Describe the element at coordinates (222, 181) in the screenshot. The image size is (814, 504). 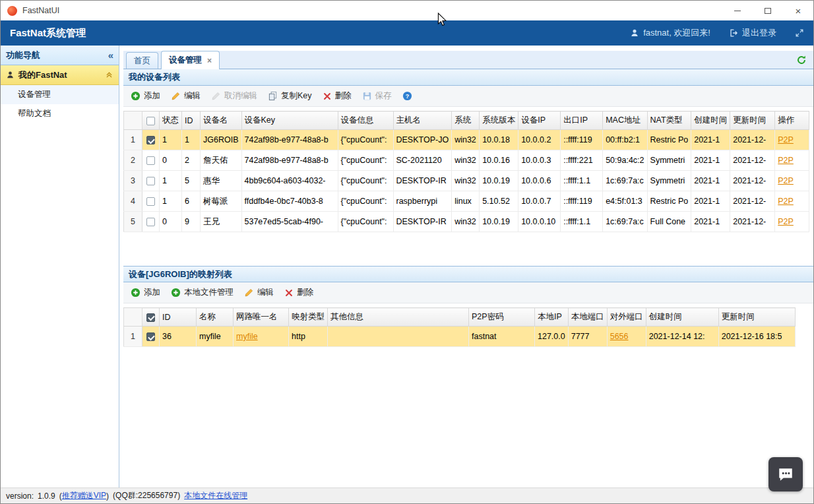
I see `cell-name: 惠华` at that location.